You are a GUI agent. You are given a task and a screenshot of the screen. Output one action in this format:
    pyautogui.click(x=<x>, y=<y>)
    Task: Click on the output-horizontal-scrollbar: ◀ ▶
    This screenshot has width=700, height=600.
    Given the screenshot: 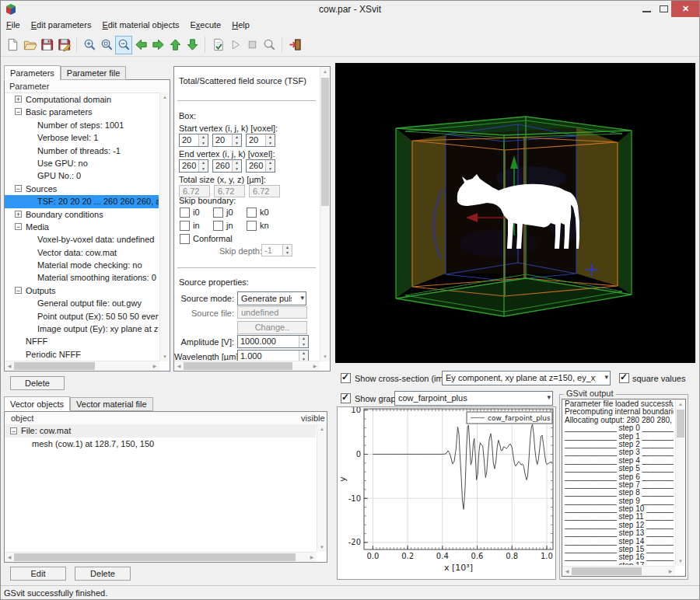 What is the action you would take?
    pyautogui.click(x=619, y=570)
    